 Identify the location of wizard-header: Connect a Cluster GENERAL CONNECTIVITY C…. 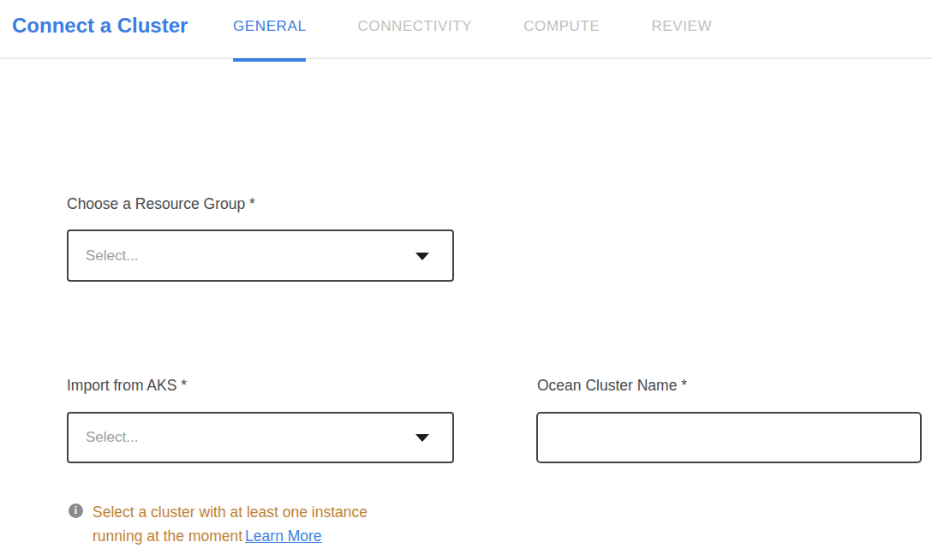
(466, 29).